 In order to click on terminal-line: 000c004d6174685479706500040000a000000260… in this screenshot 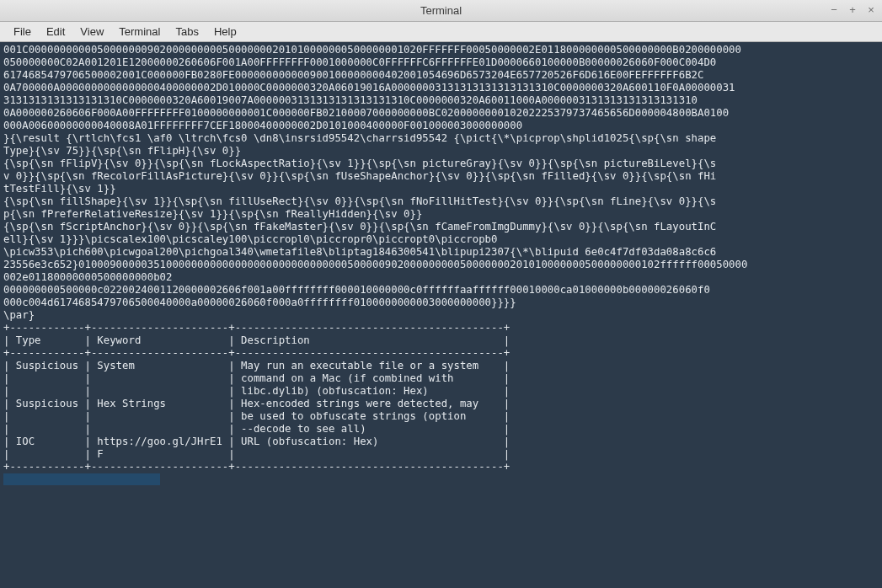, I will do `click(441, 303)`.